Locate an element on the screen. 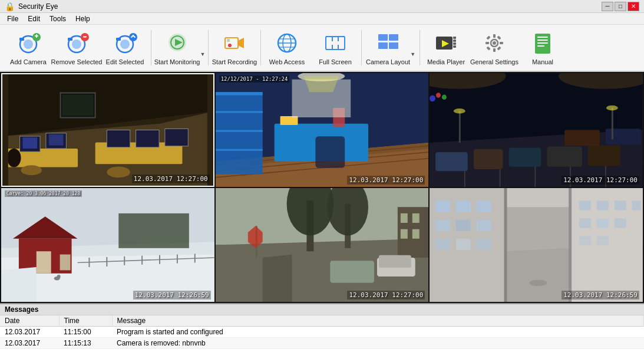  camera-cell-2: 12/12/2017 - 12:27:24 12.03.2017 12:27:0… is located at coordinates (322, 130).